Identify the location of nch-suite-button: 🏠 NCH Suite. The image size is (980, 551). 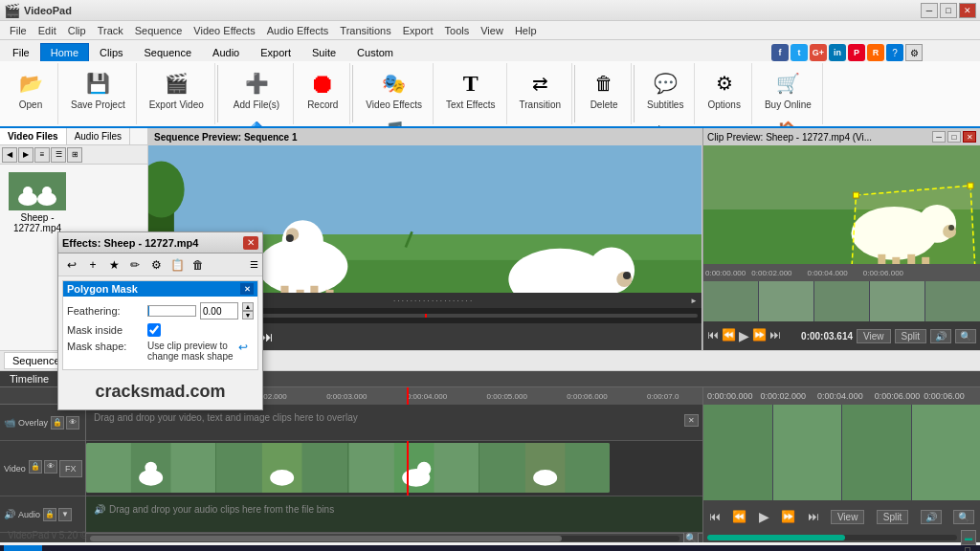
(789, 121).